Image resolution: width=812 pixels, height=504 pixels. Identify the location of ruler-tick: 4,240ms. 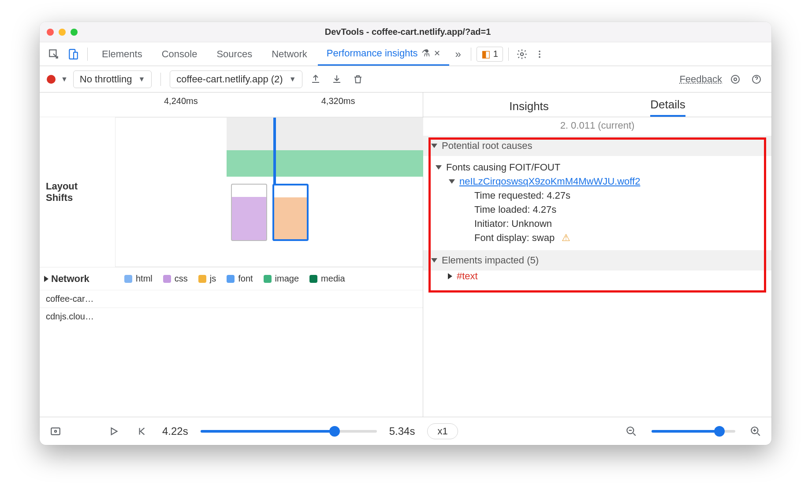
(181, 107).